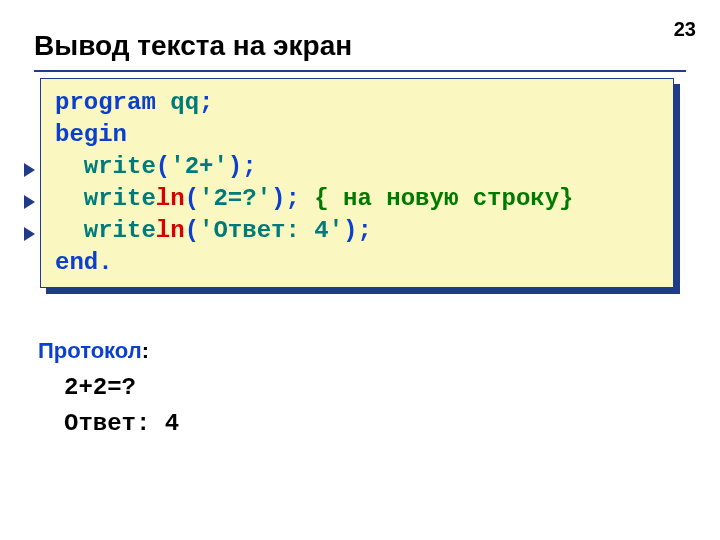  What do you see at coordinates (100, 388) in the screenshot?
I see `output-line-1: 2+2=?` at bounding box center [100, 388].